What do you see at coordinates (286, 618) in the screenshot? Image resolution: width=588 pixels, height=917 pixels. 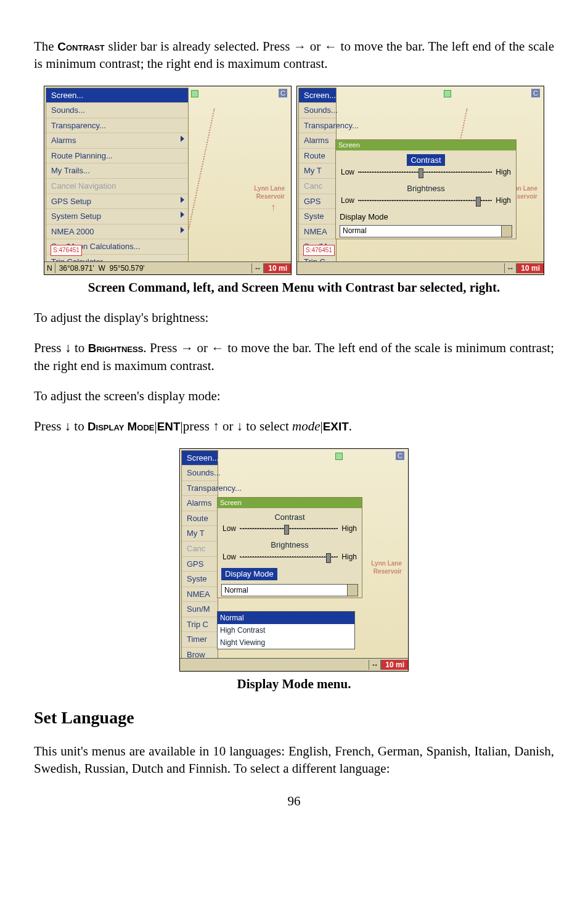 I see `mode-option-normal: Normal` at bounding box center [286, 618].